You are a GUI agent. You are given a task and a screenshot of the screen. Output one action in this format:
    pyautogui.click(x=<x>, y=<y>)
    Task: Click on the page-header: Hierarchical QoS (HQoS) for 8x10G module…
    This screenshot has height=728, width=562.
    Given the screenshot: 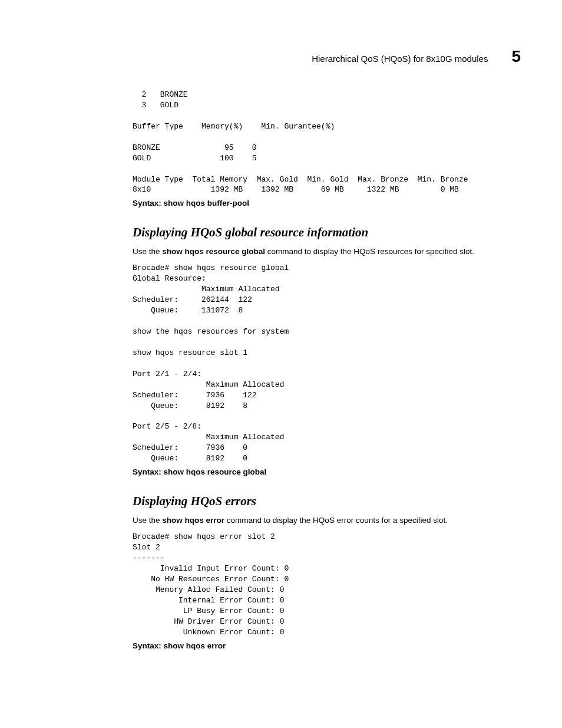 What is the action you would take?
    pyautogui.click(x=326, y=57)
    